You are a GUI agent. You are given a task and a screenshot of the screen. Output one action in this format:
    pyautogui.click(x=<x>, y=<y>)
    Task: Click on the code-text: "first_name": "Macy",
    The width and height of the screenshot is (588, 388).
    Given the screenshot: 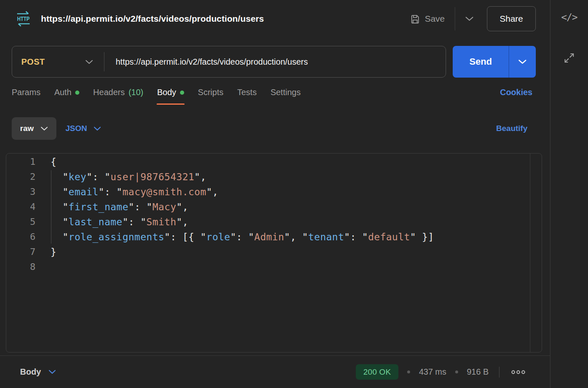 What is the action you would take?
    pyautogui.click(x=119, y=207)
    